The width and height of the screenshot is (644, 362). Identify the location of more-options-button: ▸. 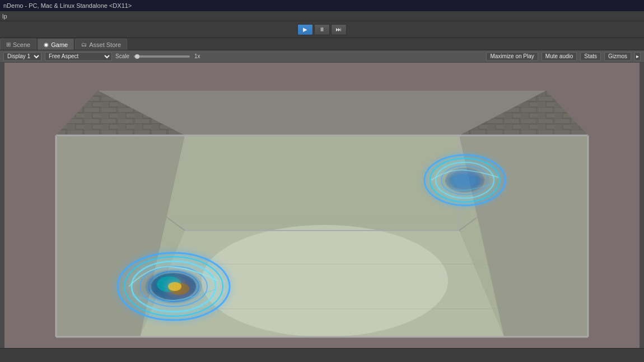
(637, 57).